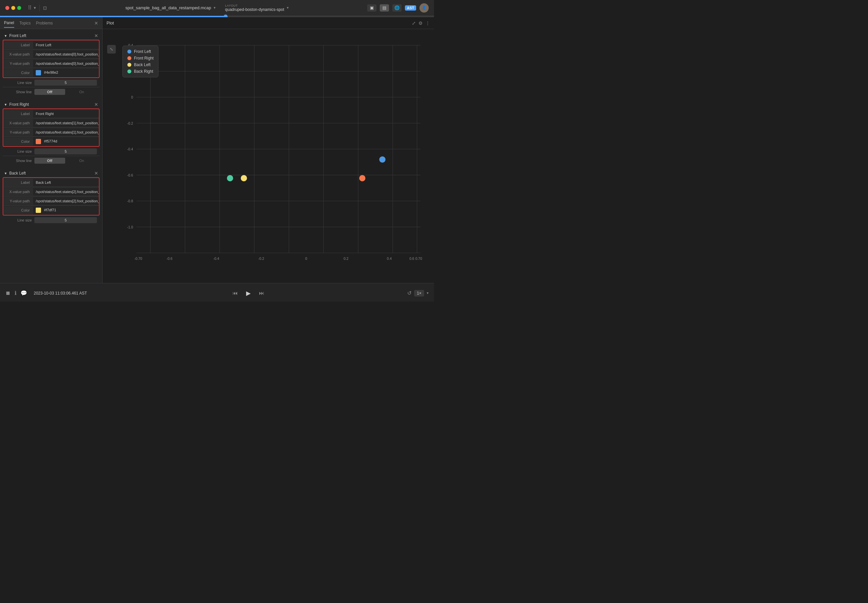 The width and height of the screenshot is (868, 603). Describe the element at coordinates (51, 45) in the screenshot. I see `config-label-row: Label Front Left` at that location.